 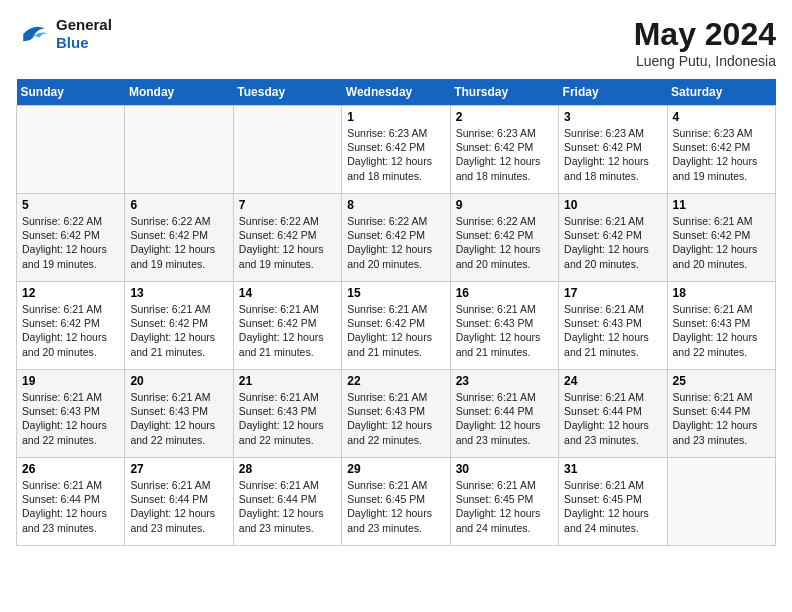 I want to click on logo-text: General Blue, so click(x=84, y=34).